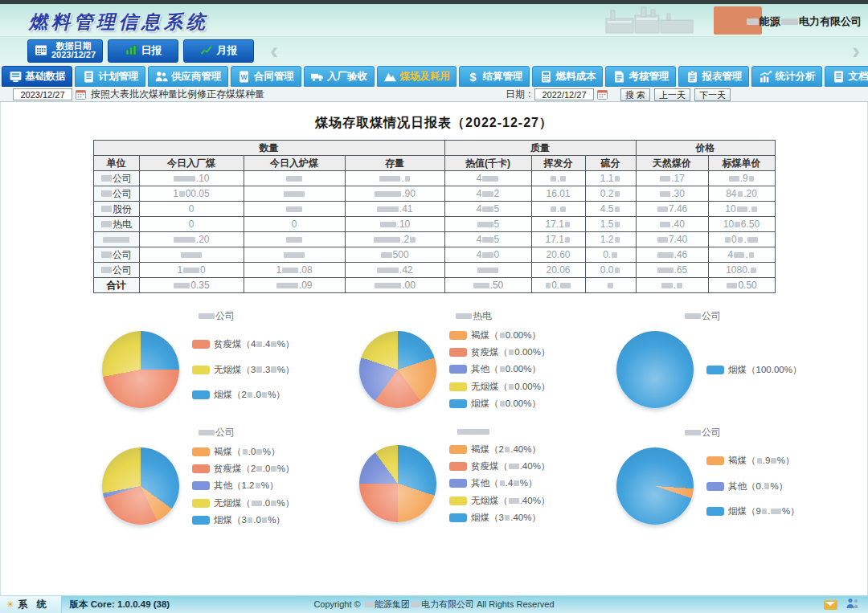 This screenshot has height=613, width=868. Describe the element at coordinates (761, 461) in the screenshot. I see `legend-label: 褐煤（.9%）` at that location.